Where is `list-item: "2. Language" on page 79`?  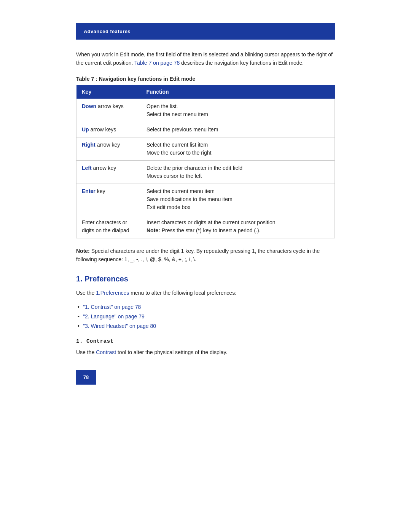
list-item: "2. Language" on page 79 is located at coordinates (209, 317).